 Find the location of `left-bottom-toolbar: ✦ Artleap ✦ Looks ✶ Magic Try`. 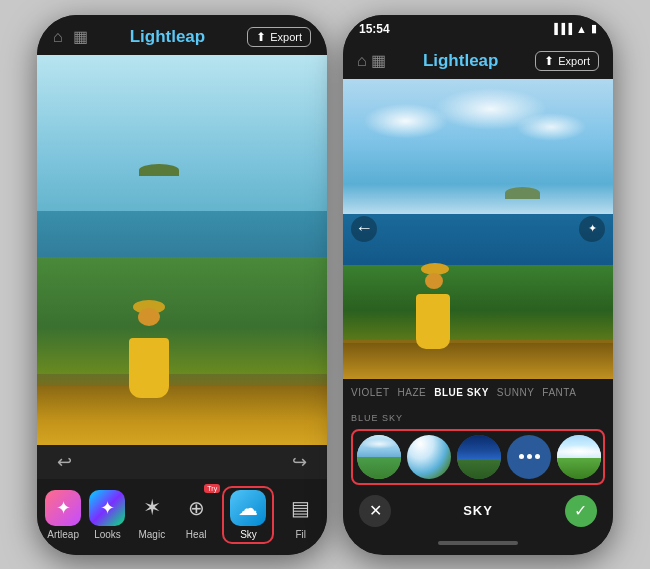

left-bottom-toolbar: ✦ Artleap ✦ Looks ✶ Magic Try is located at coordinates (182, 517).